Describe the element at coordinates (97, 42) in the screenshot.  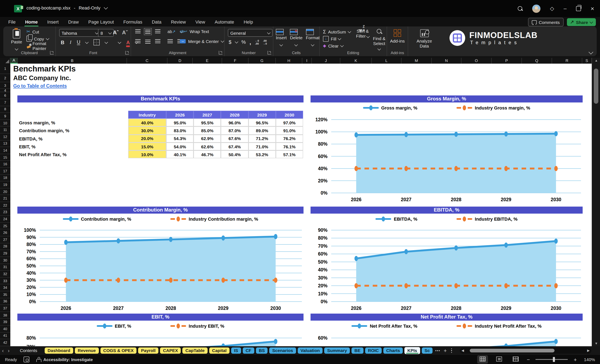
I see `borders-button` at that location.